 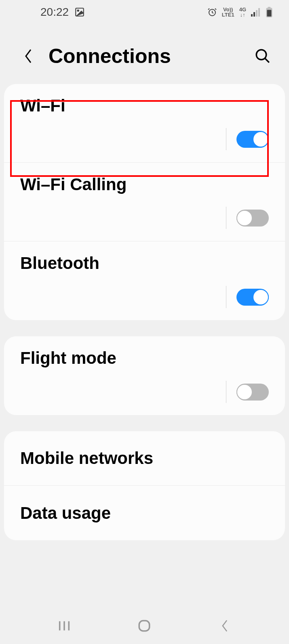 I want to click on back-nav-button, so click(x=225, y=626).